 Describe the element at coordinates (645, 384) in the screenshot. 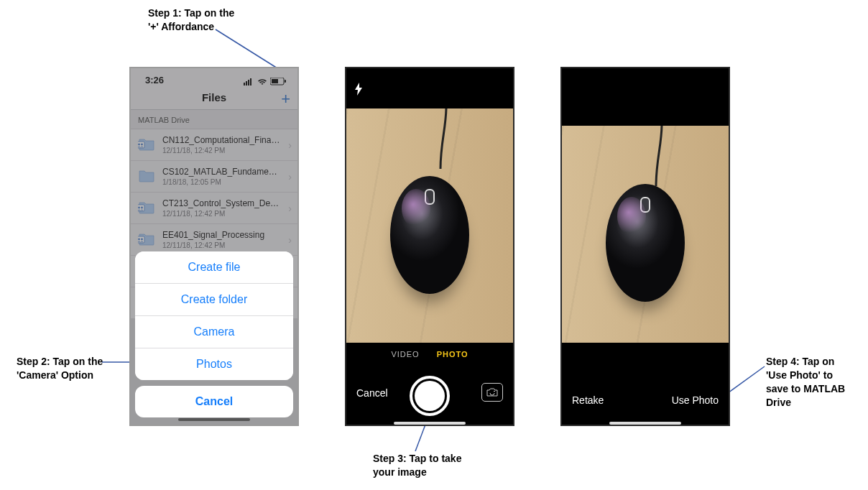

I see `review-bottom-bar: Retake Use Photo` at that location.